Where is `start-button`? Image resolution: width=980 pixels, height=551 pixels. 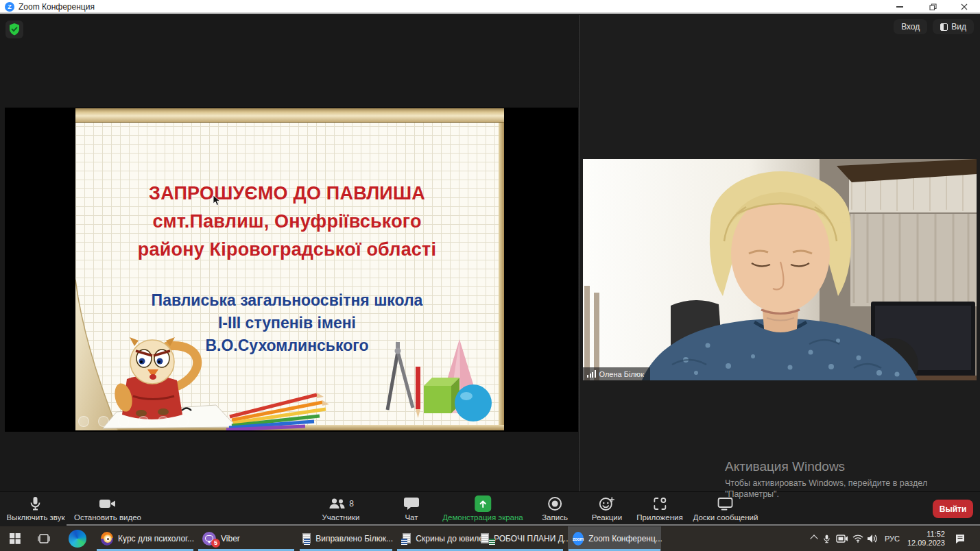
start-button is located at coordinates (15, 539).